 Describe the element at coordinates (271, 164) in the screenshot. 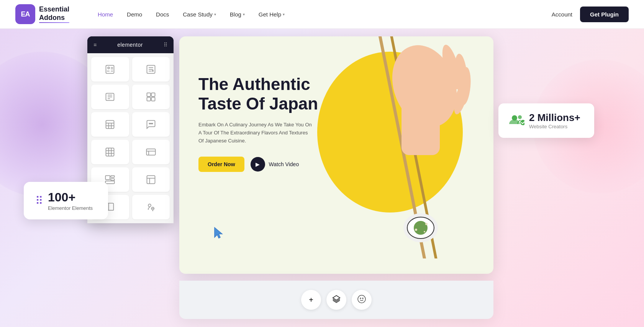

I see `sushi-buttons: Order Now ▶ Watch Video` at that location.